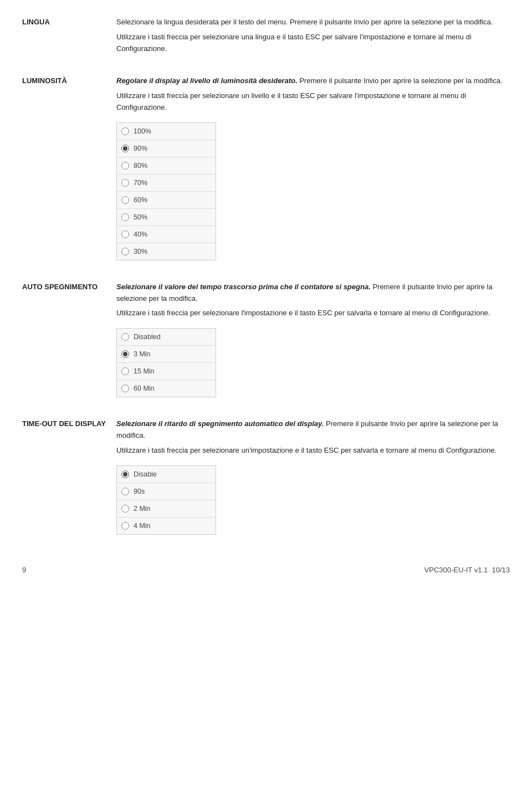 Image resolution: width=532 pixels, height=804 pixels. I want to click on timeout-display-label: TIME-OUT DEL DISPLAY, so click(69, 478).